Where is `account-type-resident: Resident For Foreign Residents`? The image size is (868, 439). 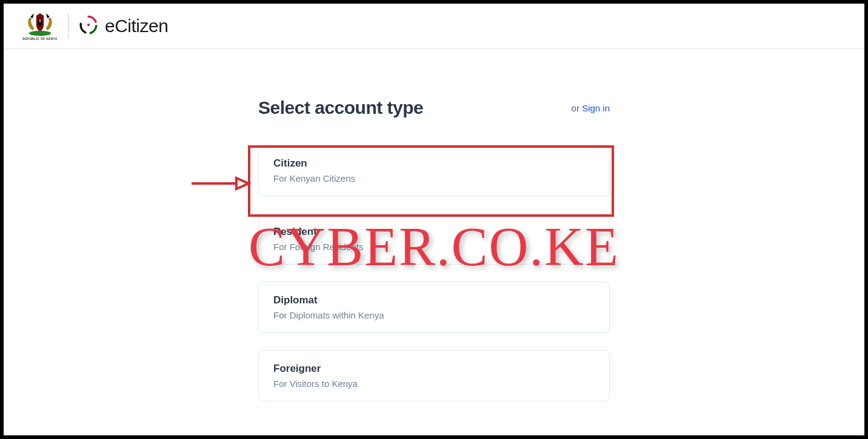
account-type-resident: Resident For Foreign Residents is located at coordinates (434, 239).